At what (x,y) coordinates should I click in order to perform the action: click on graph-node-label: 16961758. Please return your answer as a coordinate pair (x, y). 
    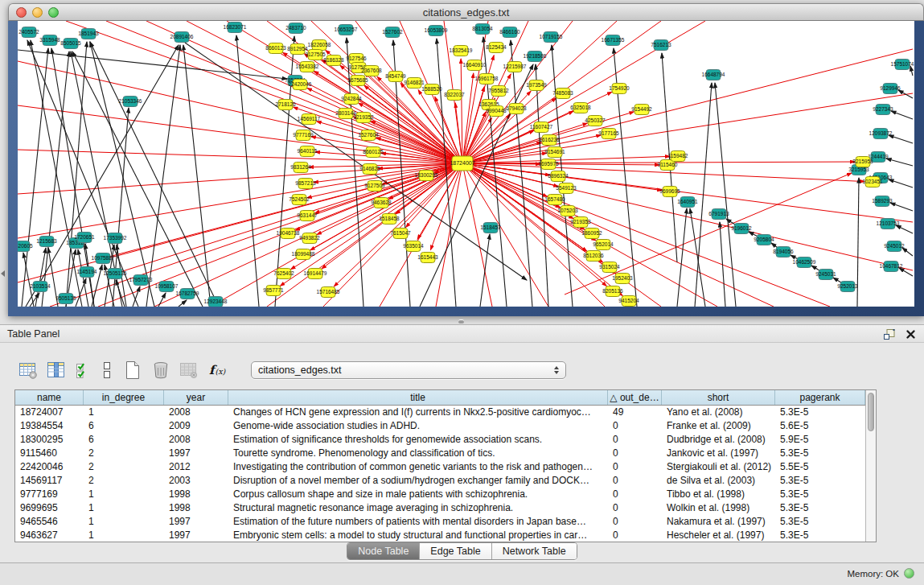
    Looking at the image, I should click on (487, 79).